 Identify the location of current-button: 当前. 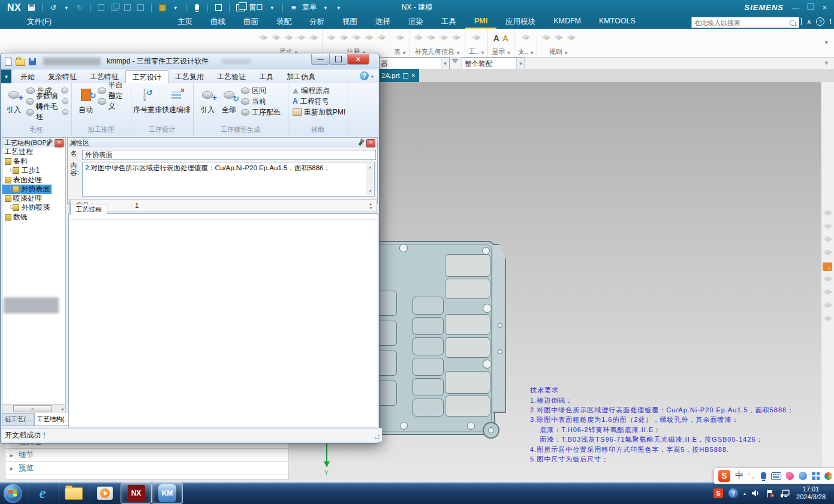
(264, 101).